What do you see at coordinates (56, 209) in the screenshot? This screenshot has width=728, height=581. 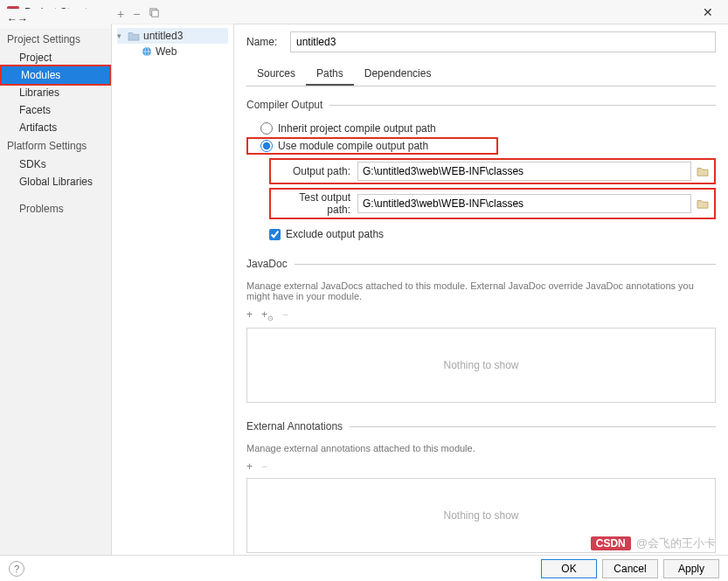 I see `sidebar-item-problems: Problems` at bounding box center [56, 209].